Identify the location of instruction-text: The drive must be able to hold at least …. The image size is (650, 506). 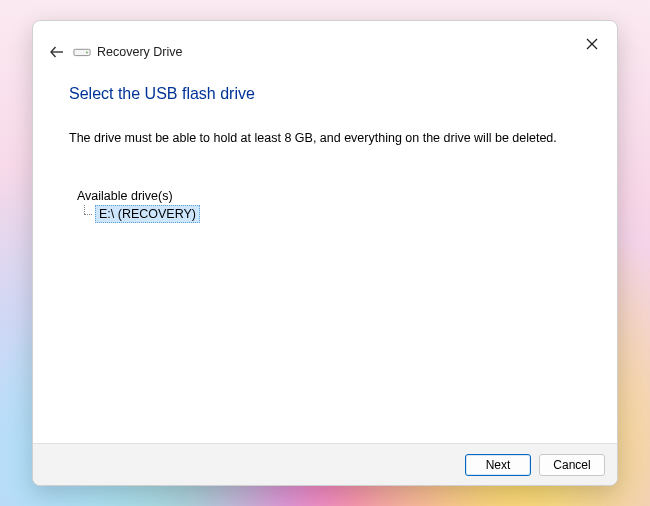
(329, 138).